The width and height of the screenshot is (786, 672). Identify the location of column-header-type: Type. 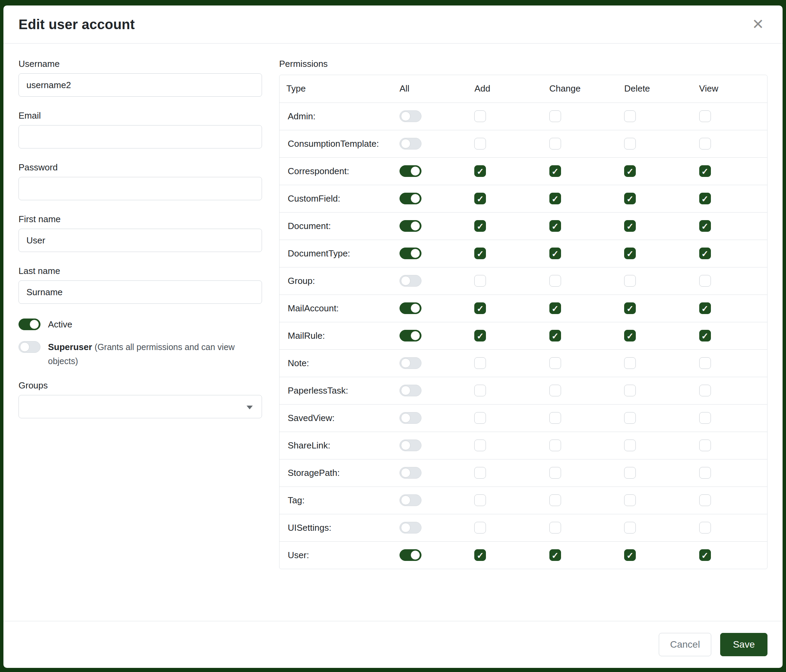
(336, 89).